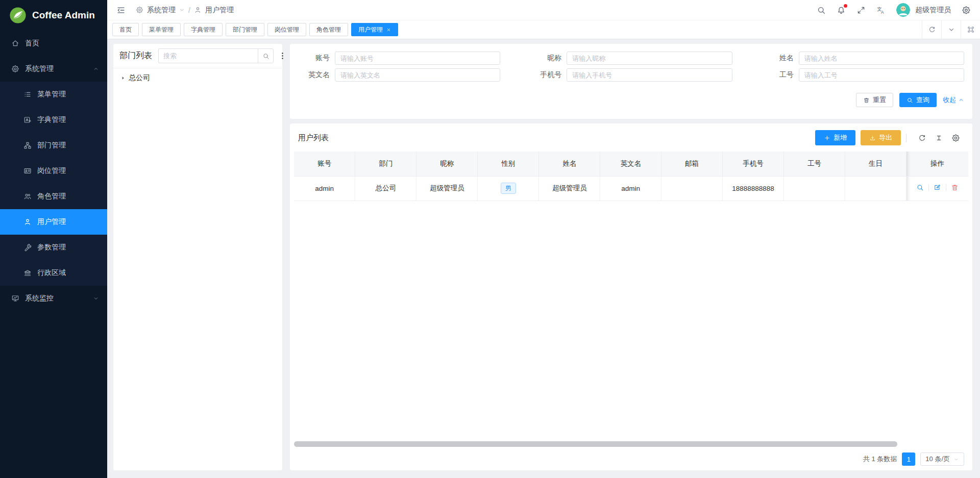 This screenshot has width=980, height=478. Describe the element at coordinates (827, 138) in the screenshot. I see `plus-icon` at that location.